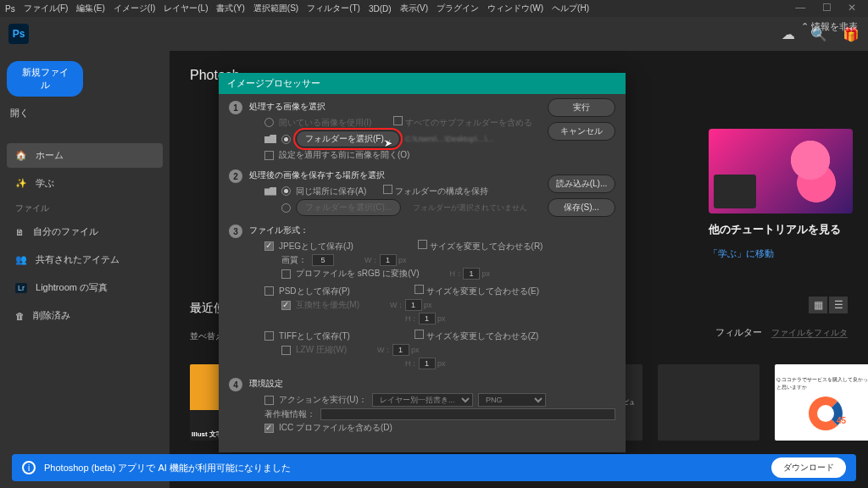 The height and width of the screenshot is (488, 868). What do you see at coordinates (581, 208) in the screenshot?
I see `save-settings-button: 保存(S)...` at bounding box center [581, 208].